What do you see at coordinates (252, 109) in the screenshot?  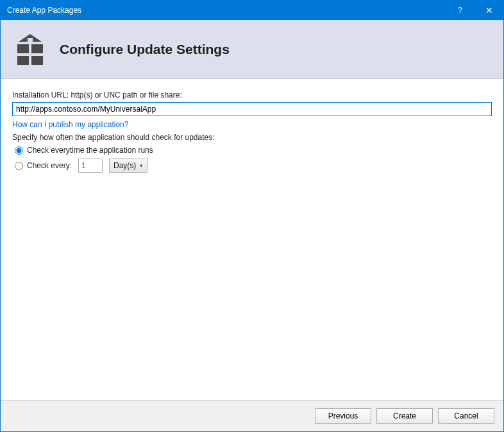 I see `installation-url-input` at bounding box center [252, 109].